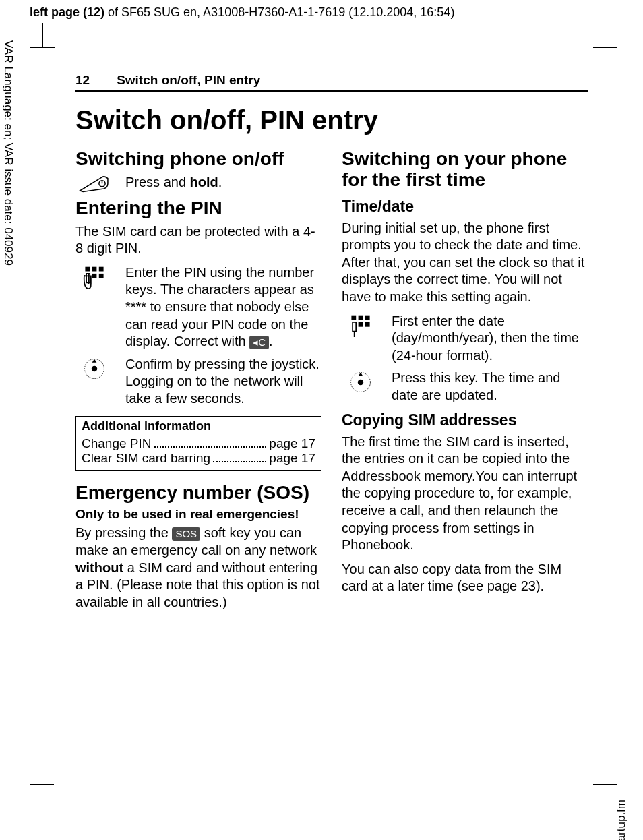  Describe the element at coordinates (593, 35) in the screenshot. I see `crop-mark-tr` at that location.